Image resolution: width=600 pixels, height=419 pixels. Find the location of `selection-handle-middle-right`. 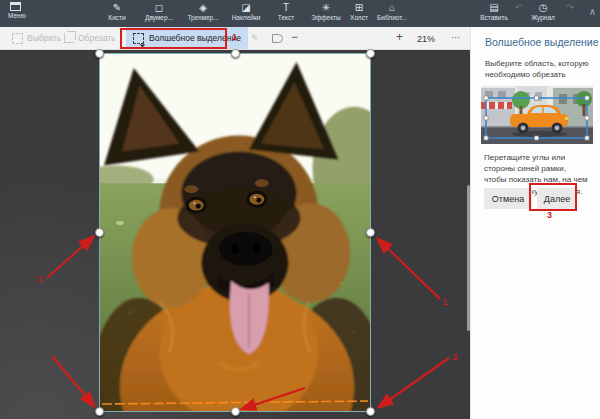

selection-handle-middle-right is located at coordinates (370, 232).